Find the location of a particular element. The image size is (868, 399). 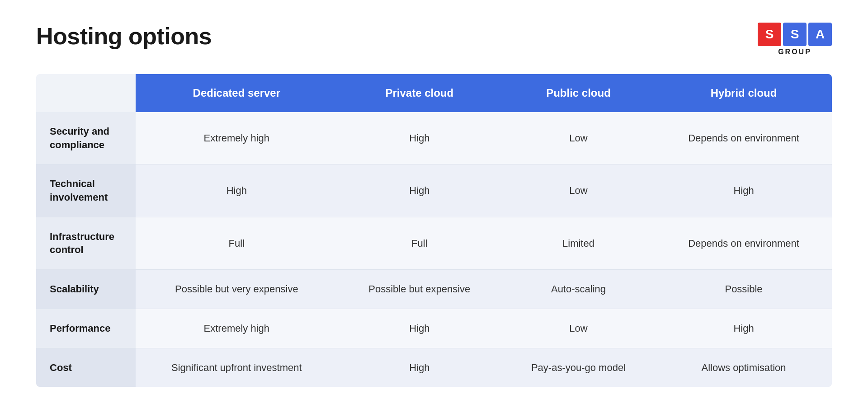

table-header-private: Private cloud is located at coordinates (420, 93).